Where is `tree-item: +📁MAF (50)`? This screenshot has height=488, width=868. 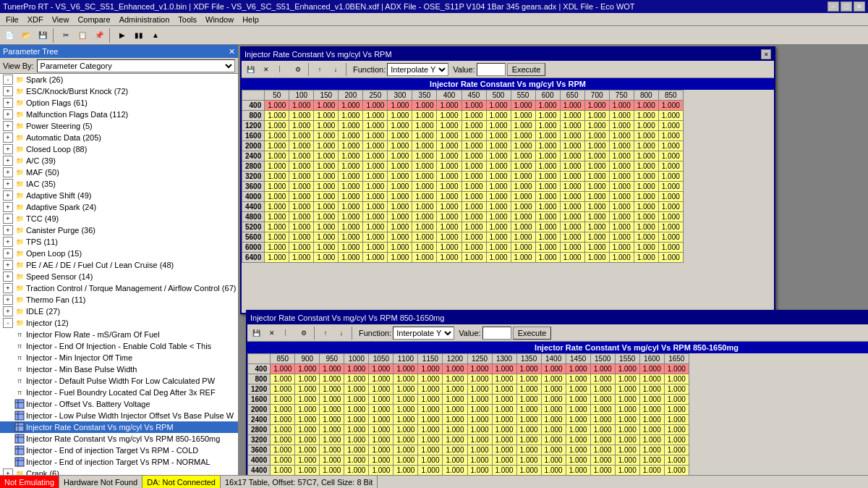
tree-item: +📁MAF (50) is located at coordinates (119, 172).